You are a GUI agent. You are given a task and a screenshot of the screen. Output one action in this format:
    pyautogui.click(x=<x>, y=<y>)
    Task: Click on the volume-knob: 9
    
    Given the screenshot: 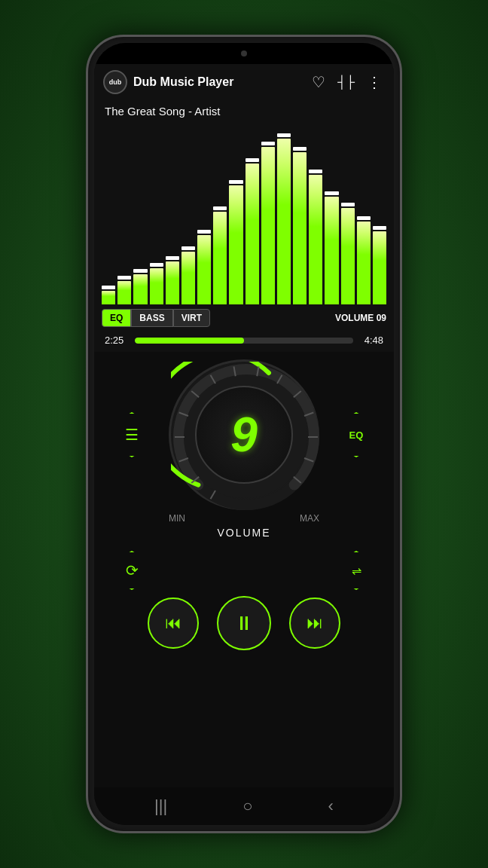 What is the action you would take?
    pyautogui.click(x=244, y=435)
    